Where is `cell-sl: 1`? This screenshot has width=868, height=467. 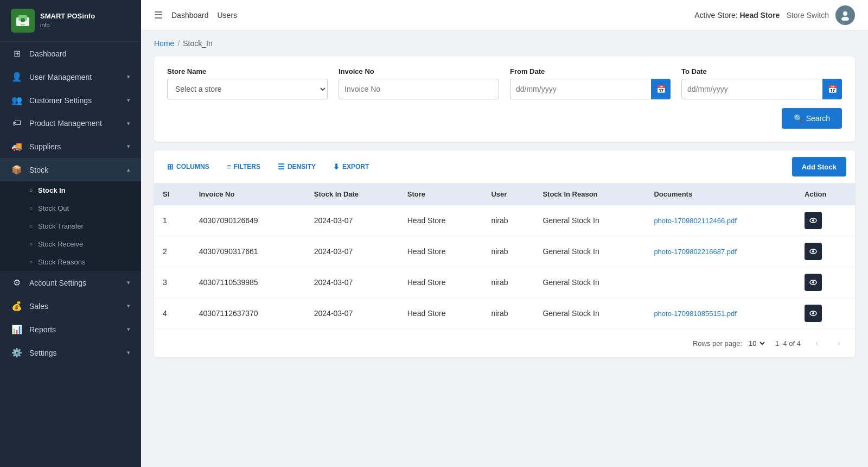
cell-sl: 1 is located at coordinates (173, 220).